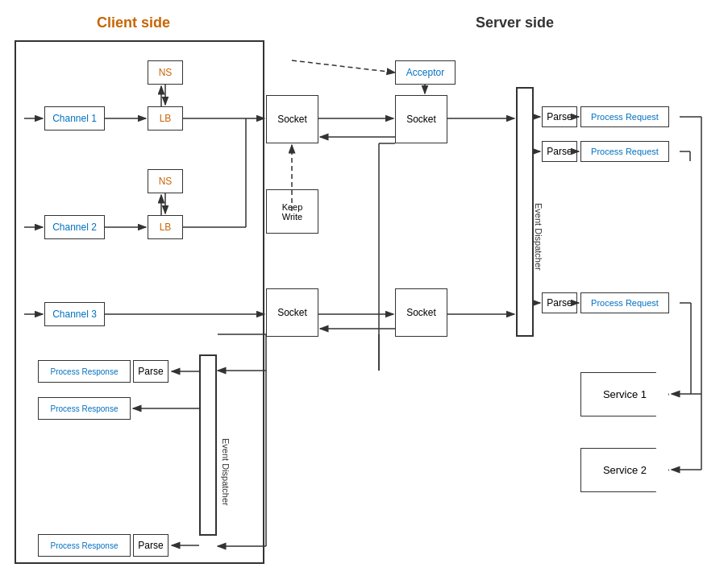 The height and width of the screenshot is (576, 728). Describe the element at coordinates (292, 119) in the screenshot. I see `socket-client1-box: Socket` at that location.